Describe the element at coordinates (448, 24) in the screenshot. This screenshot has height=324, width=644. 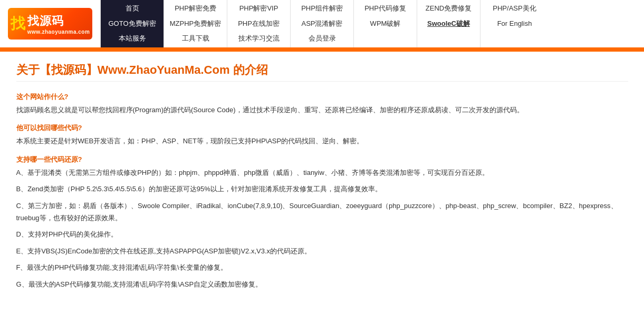
I see `nav-link-swoolec: SwooleC破解` at that location.